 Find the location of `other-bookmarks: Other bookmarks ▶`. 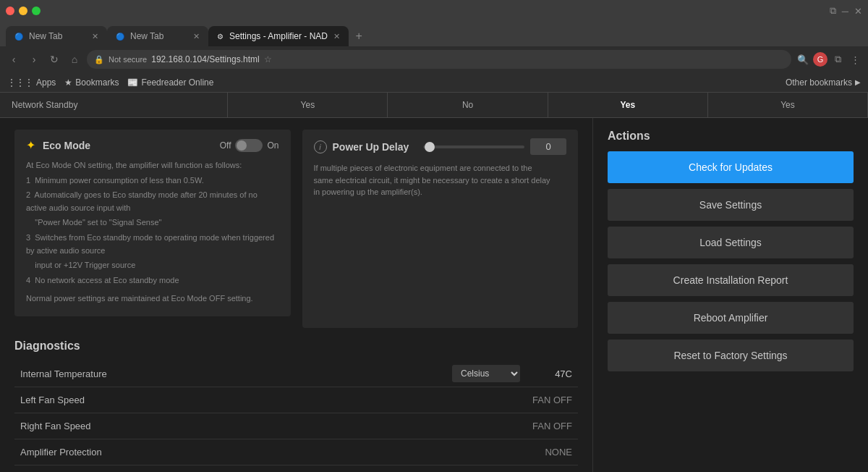

other-bookmarks: Other bookmarks ▶ is located at coordinates (823, 83).